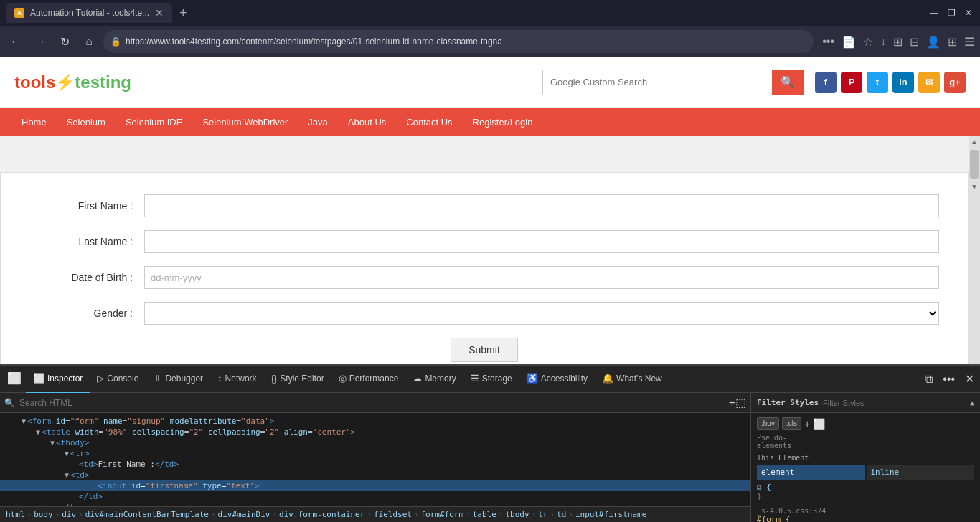  What do you see at coordinates (57, 379) in the screenshot?
I see `devtools-tab-inspector: ⬜ Inspector` at bounding box center [57, 379].